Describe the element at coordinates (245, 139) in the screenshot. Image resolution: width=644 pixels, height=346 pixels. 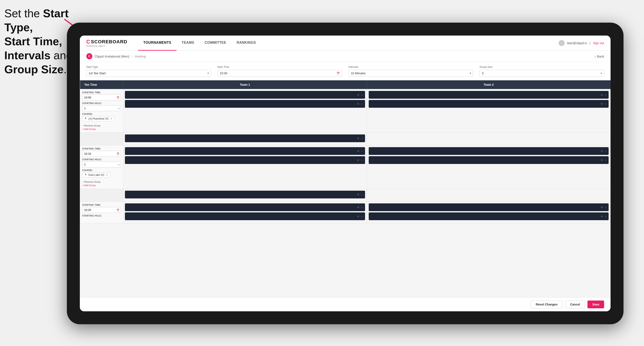
I see `team1-extra-cell-1: ✕ ○` at that location.